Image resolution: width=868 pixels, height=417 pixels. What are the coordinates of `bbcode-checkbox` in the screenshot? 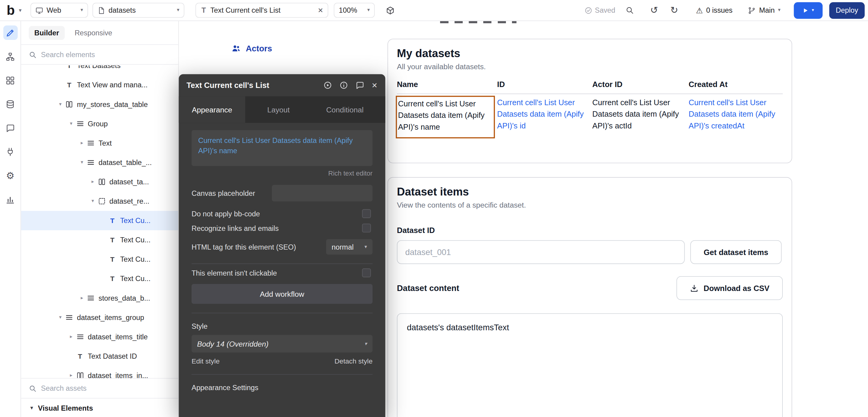 It's located at (367, 214).